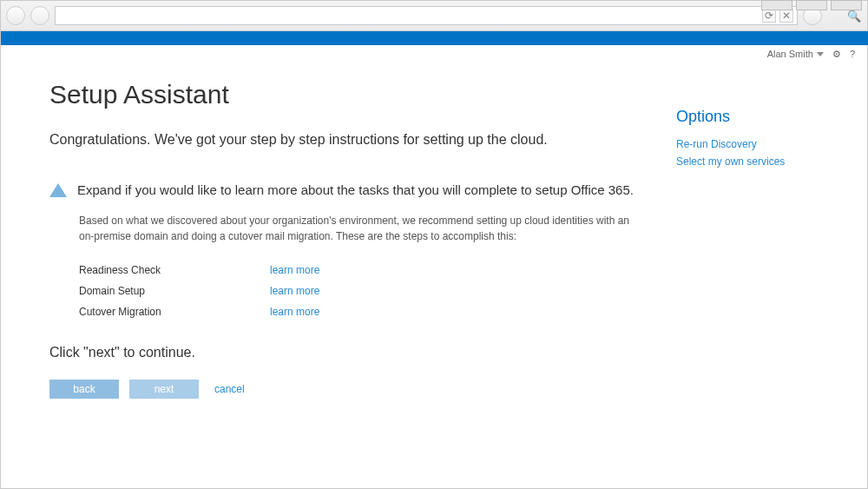 This screenshot has width=868, height=489. I want to click on settings-gear-icon: ⚙, so click(837, 54).